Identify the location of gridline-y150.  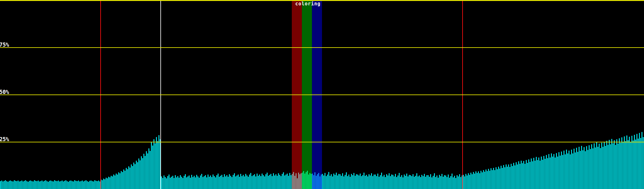
(322, 48).